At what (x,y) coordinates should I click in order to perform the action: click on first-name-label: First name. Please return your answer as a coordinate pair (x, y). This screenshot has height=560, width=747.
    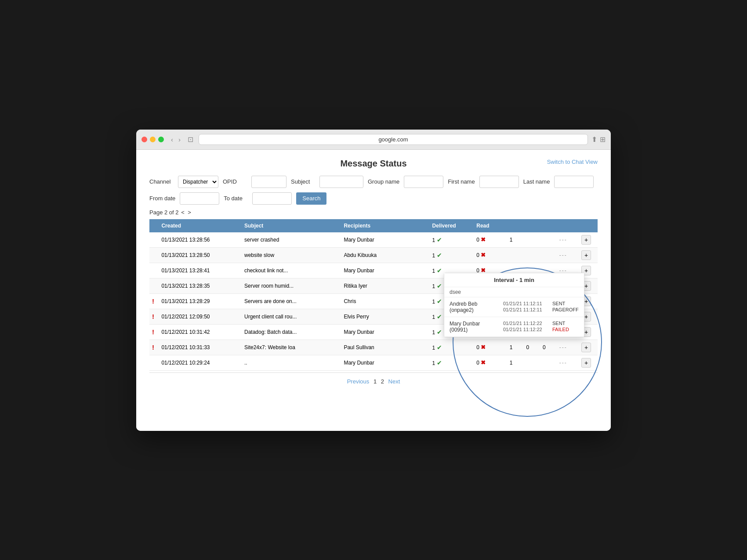
    Looking at the image, I should click on (461, 182).